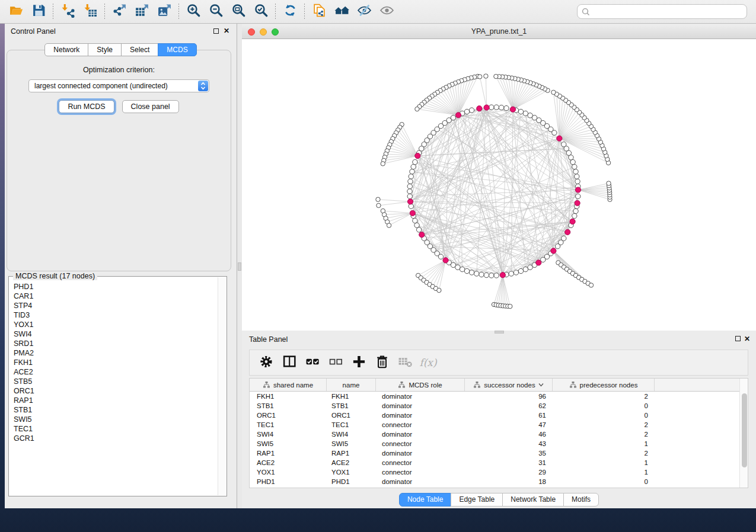  What do you see at coordinates (238, 12) in the screenshot?
I see `zoom-fit-content-button` at bounding box center [238, 12].